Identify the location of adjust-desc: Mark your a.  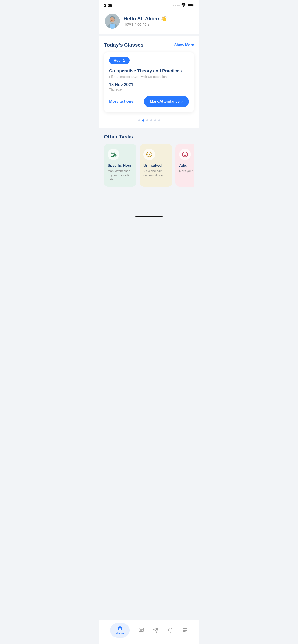
(187, 171).